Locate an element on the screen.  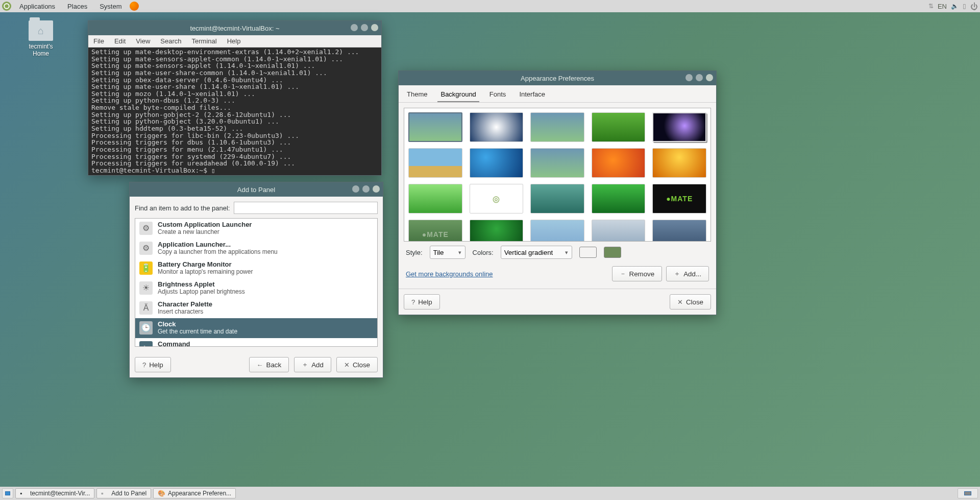
terminal-menu-terminal: Terminal is located at coordinates (204, 41).